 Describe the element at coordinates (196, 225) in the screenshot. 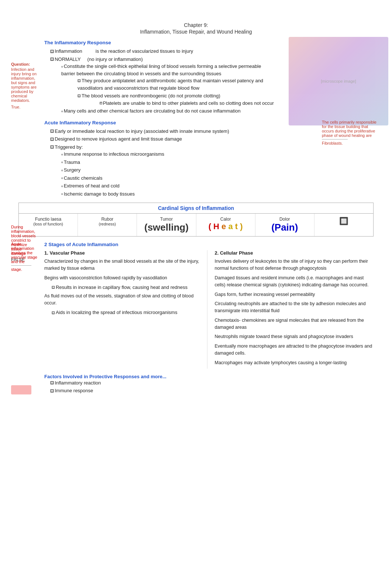

I see `cardinal-table: Functio laesa (loss of function) Rubor (…` at that location.